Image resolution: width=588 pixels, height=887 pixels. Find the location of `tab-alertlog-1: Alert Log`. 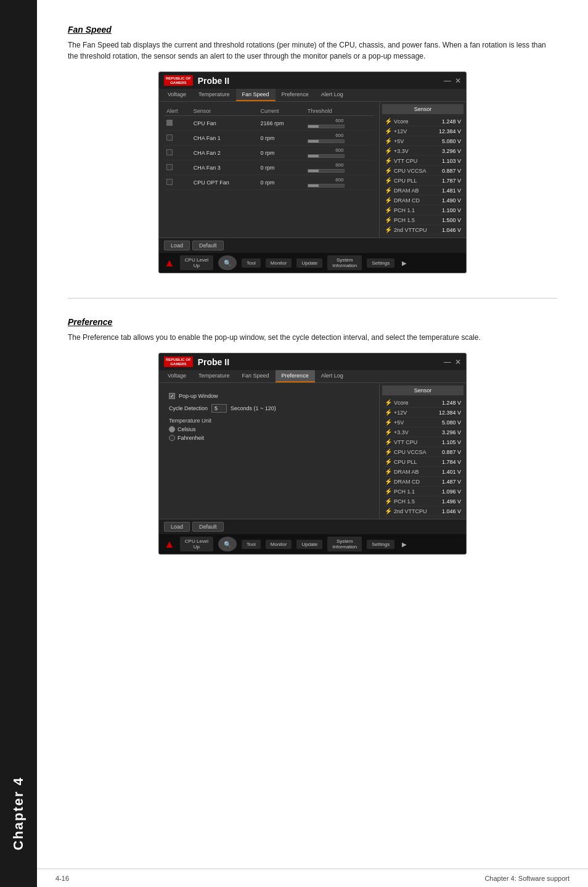

tab-alertlog-1: Alert Log is located at coordinates (332, 95).